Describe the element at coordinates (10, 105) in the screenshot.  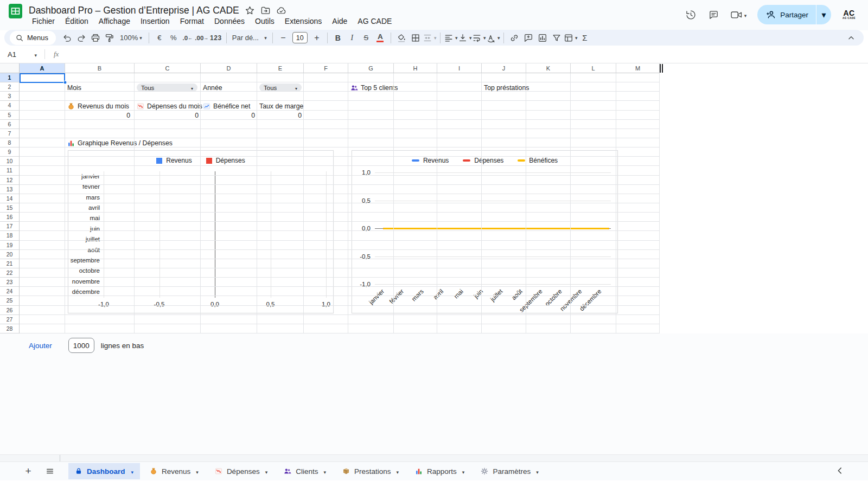
I see `row-header-4: 4` at that location.